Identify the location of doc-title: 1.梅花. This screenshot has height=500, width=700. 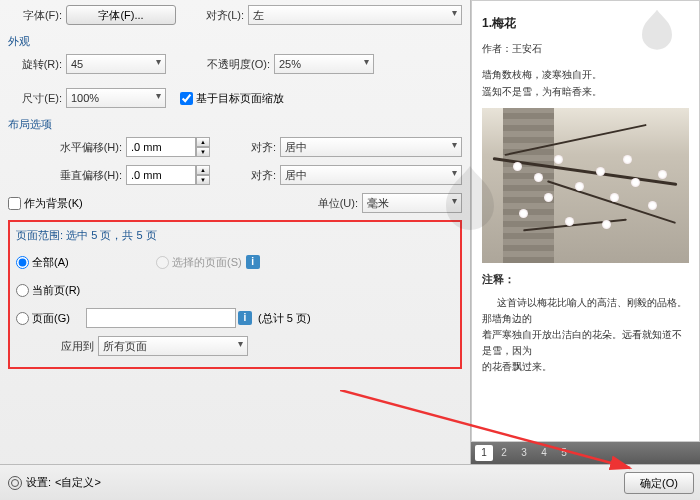
(586, 24).